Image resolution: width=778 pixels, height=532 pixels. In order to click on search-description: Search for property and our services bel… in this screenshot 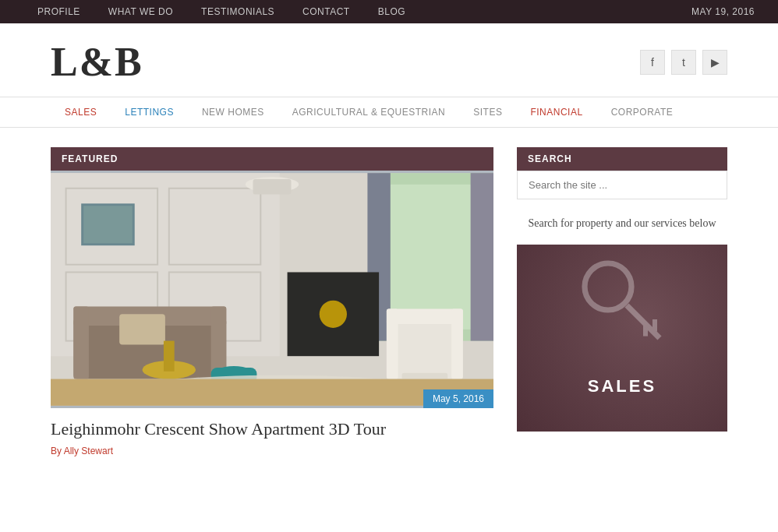, I will do `click(622, 224)`.